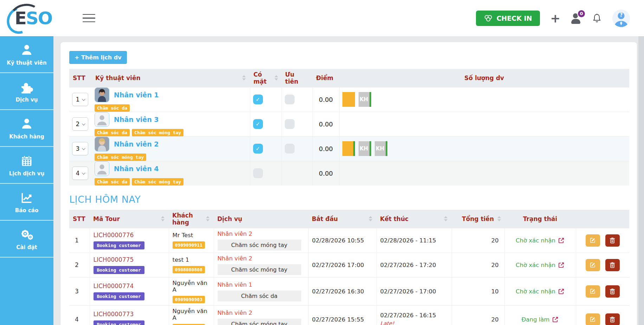  I want to click on app-logo: ESO, so click(33, 18).